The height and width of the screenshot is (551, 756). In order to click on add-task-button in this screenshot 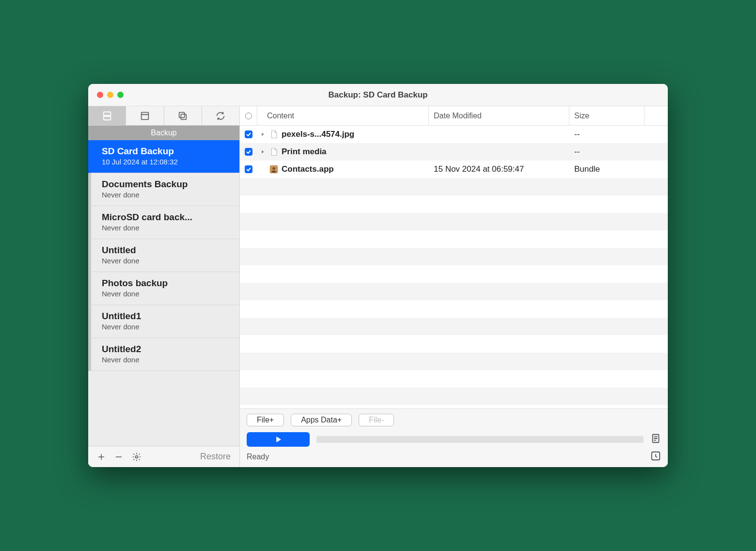, I will do `click(101, 457)`.